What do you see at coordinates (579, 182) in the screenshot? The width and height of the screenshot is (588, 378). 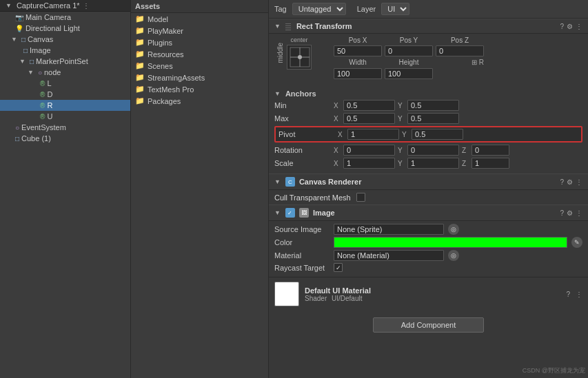 I see `canvas-renderer-overflow: ⋮` at bounding box center [579, 182].